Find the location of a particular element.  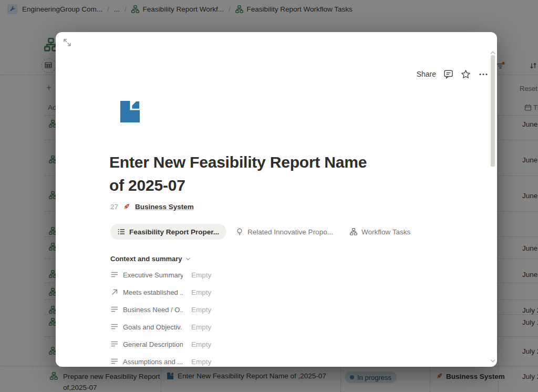

property-row-business-need: Business Need / O... Empty is located at coordinates (161, 310).